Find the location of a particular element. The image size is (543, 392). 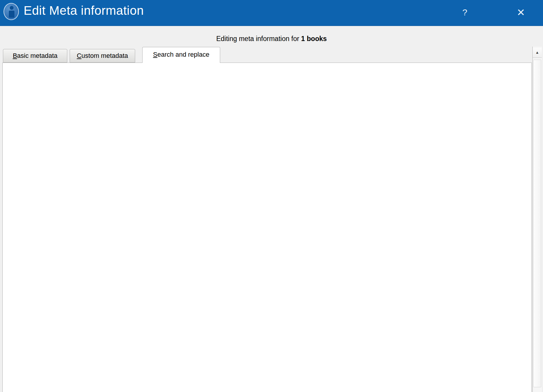

close-icon: ✕ is located at coordinates (521, 13).